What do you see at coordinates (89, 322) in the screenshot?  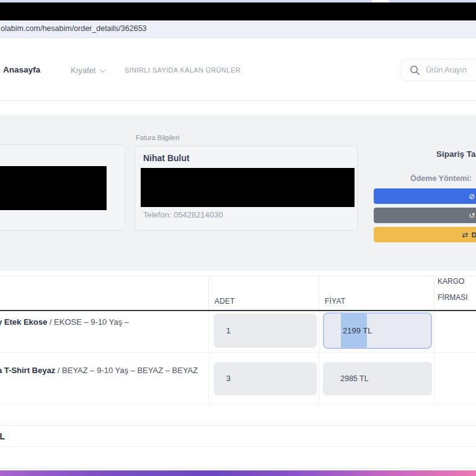 I see `product-name-variant: / EKOSE – 9-10 Yaş –` at bounding box center [89, 322].